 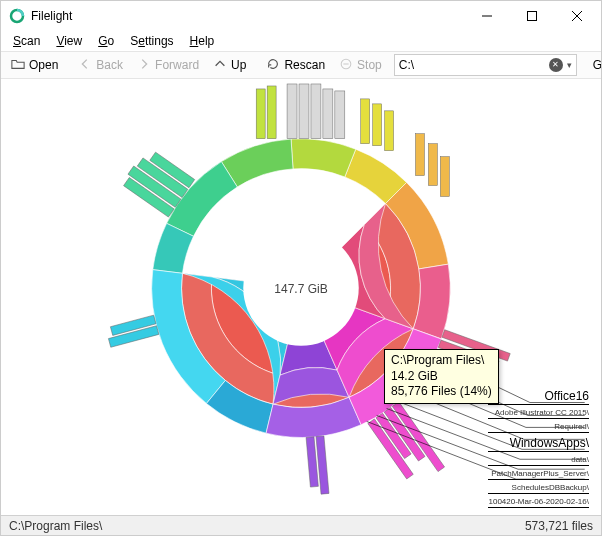 What do you see at coordinates (538, 414) in the screenshot?
I see `callout-label: Adobe Illustrator CC 2015\` at bounding box center [538, 414].